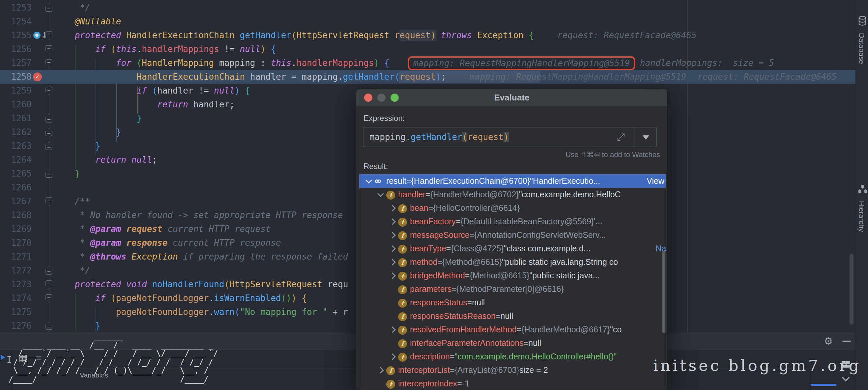 The image size is (868, 390). I want to click on line-number: 1274, so click(16, 298).